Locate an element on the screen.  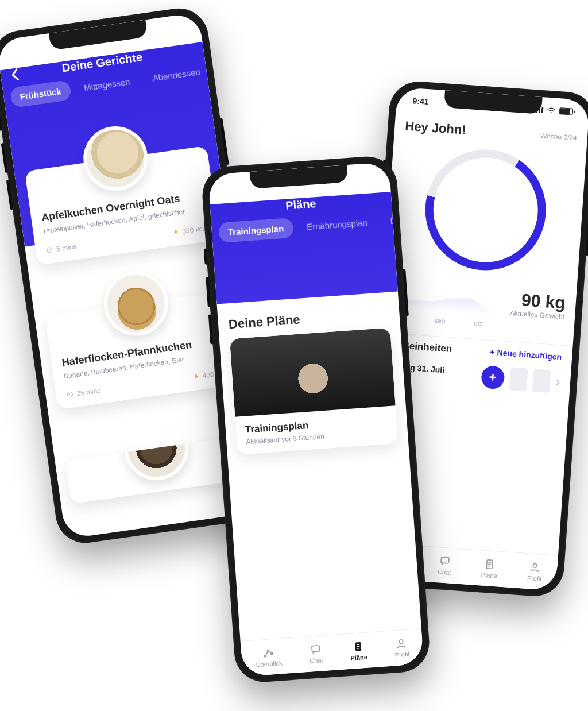
dish-time: 25 mins is located at coordinates (89, 392).